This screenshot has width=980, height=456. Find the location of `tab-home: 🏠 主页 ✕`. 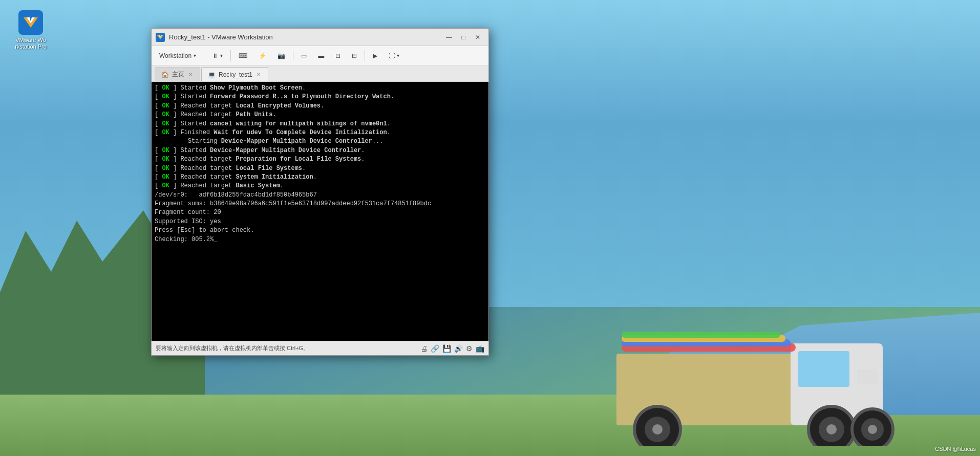

tab-home: 🏠 主页 ✕ is located at coordinates (177, 74).